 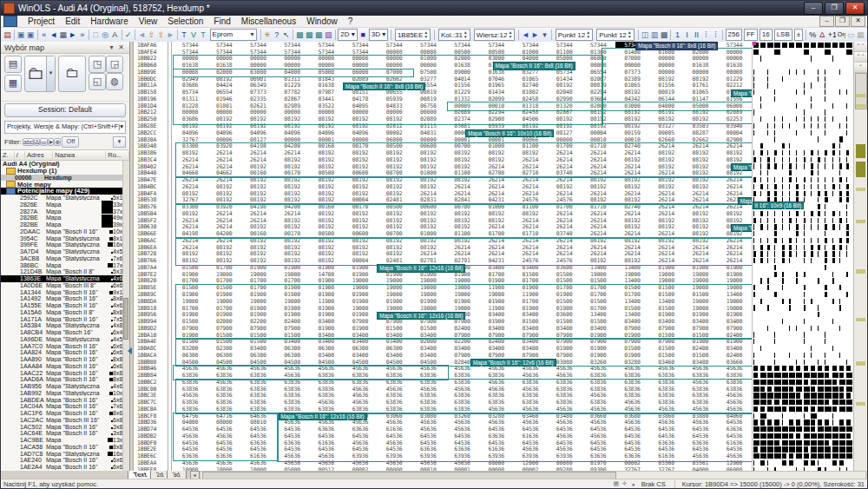 I want to click on menu-item-edit: Edit, so click(x=73, y=21).